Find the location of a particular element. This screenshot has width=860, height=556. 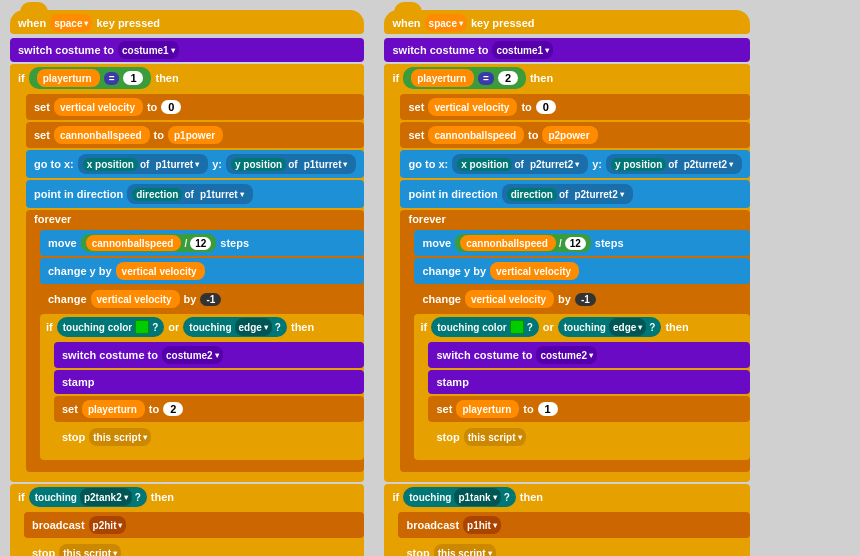

p2turret-dir-right: p2turret2 is located at coordinates (598, 194).